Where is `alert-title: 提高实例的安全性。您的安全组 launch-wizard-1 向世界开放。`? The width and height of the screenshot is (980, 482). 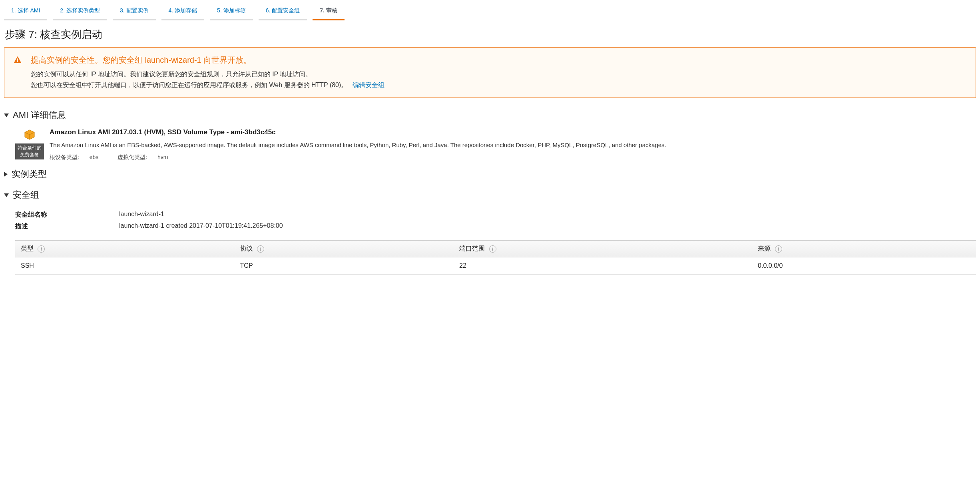 alert-title: 提高实例的安全性。您的安全组 launch-wizard-1 向世界开放。 is located at coordinates (499, 60).